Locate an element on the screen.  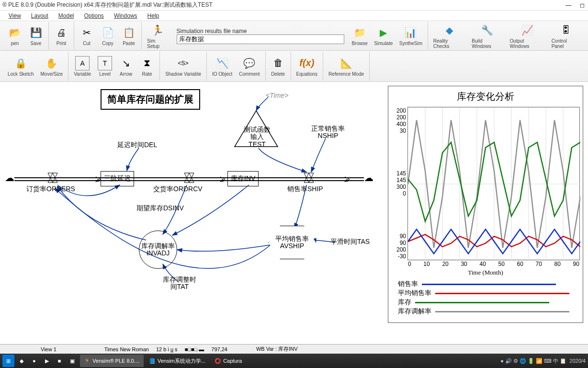
var-del: 延迟时间DEL is located at coordinates (137, 145).